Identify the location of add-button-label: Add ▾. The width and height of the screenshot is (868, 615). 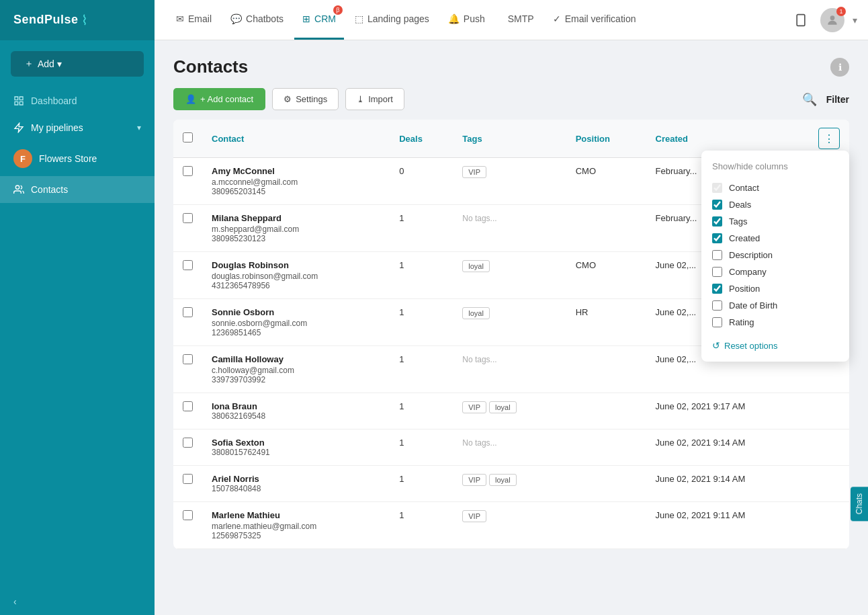
(50, 64).